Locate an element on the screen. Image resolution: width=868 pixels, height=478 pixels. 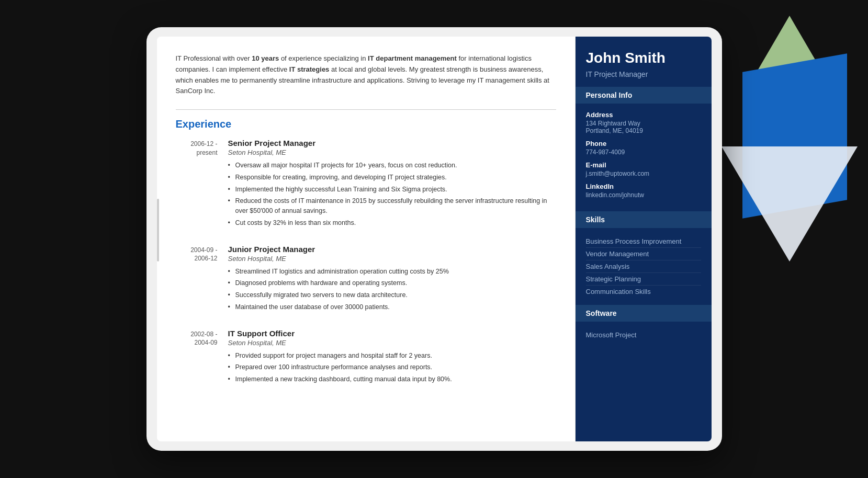
exp-bullets-2: Streamlined IT logistics and administrat… is located at coordinates (392, 290).